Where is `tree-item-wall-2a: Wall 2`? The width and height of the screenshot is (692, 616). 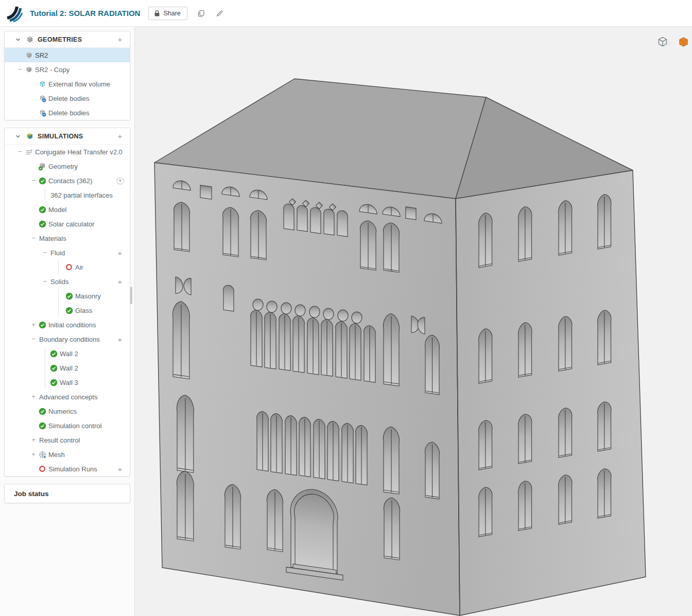 tree-item-wall-2a: Wall 2 is located at coordinates (67, 354).